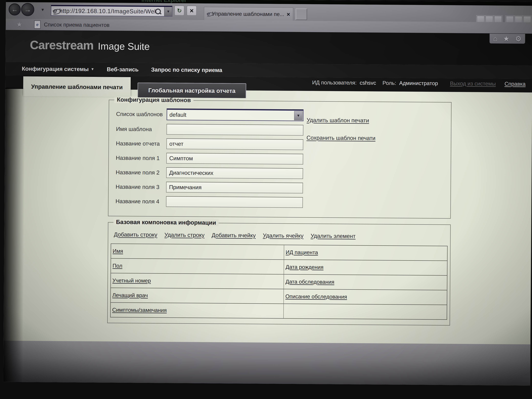 The width and height of the screenshot is (532, 399). Describe the element at coordinates (76, 25) in the screenshot. I see `favorites-link: Список приема пациентов` at that location.